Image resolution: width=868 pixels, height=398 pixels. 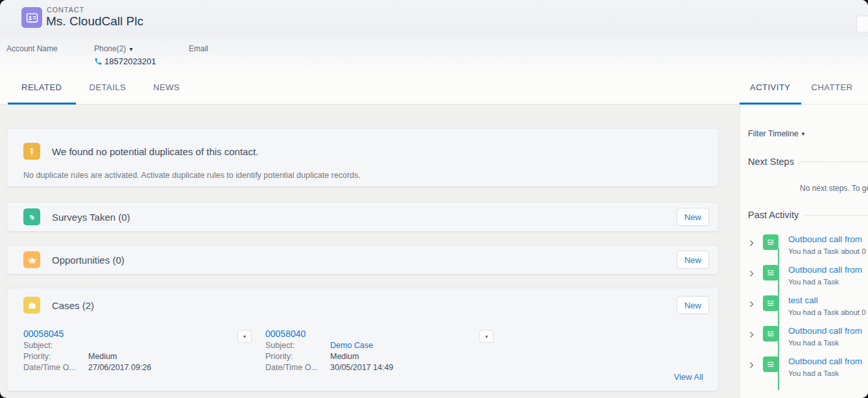 What do you see at coordinates (125, 61) in the screenshot?
I see `phone-value: 18572023201` at bounding box center [125, 61].